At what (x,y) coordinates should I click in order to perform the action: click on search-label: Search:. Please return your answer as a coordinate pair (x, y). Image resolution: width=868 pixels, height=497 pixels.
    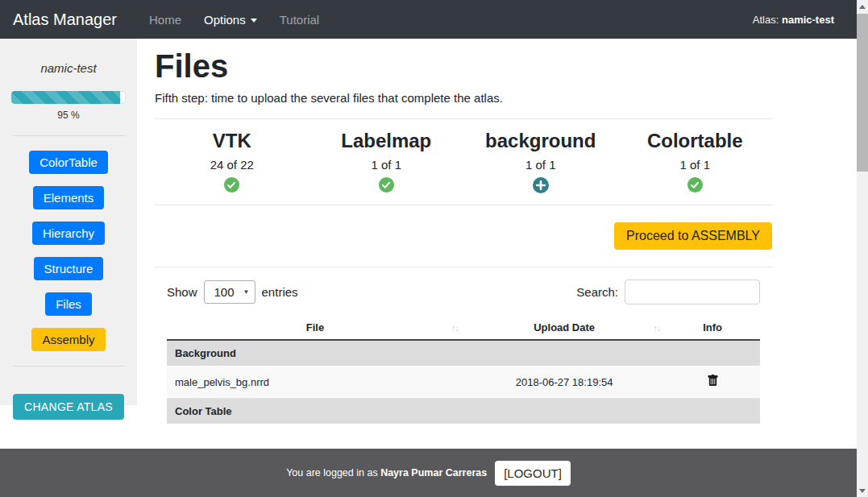
    Looking at the image, I should click on (597, 292).